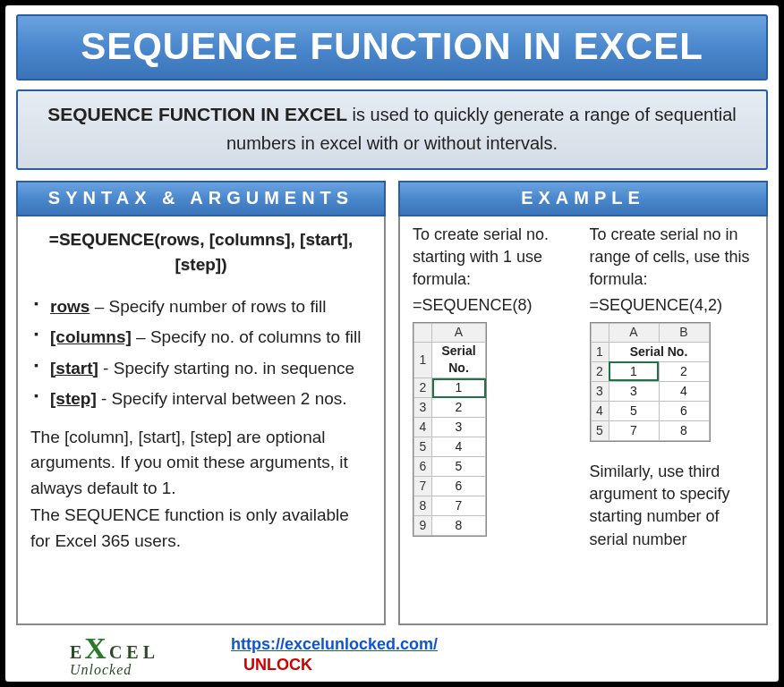  Describe the element at coordinates (277, 665) in the screenshot. I see `unlock-label: UNLOCK` at that location.